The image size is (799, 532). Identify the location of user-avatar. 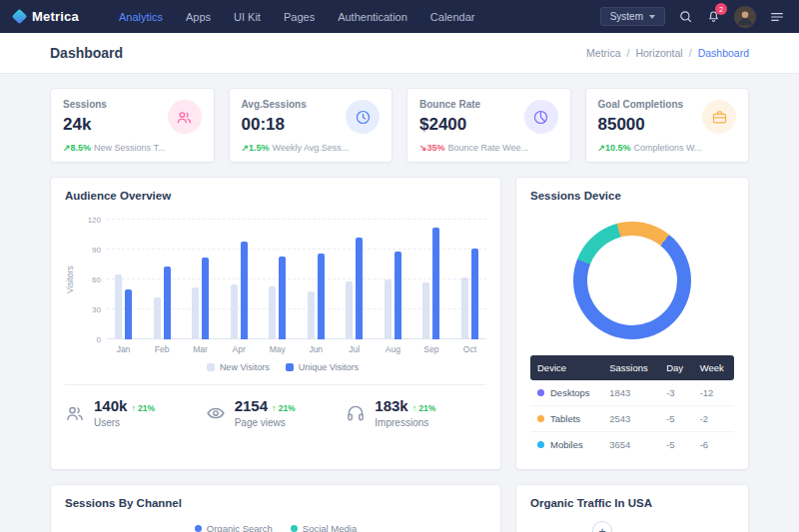
(745, 17).